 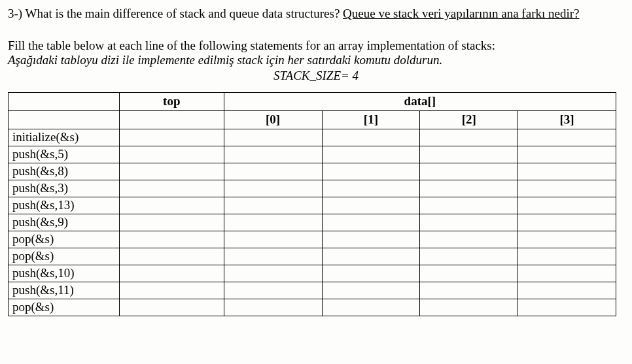 I want to click on table-row: push(&s,5), so click(x=313, y=154).